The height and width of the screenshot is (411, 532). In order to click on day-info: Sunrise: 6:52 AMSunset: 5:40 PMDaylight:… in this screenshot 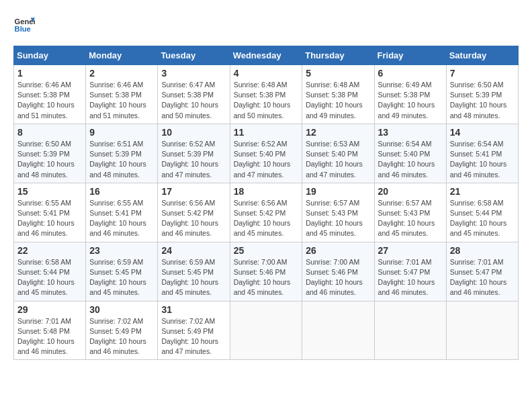, I will do `click(266, 160)`.